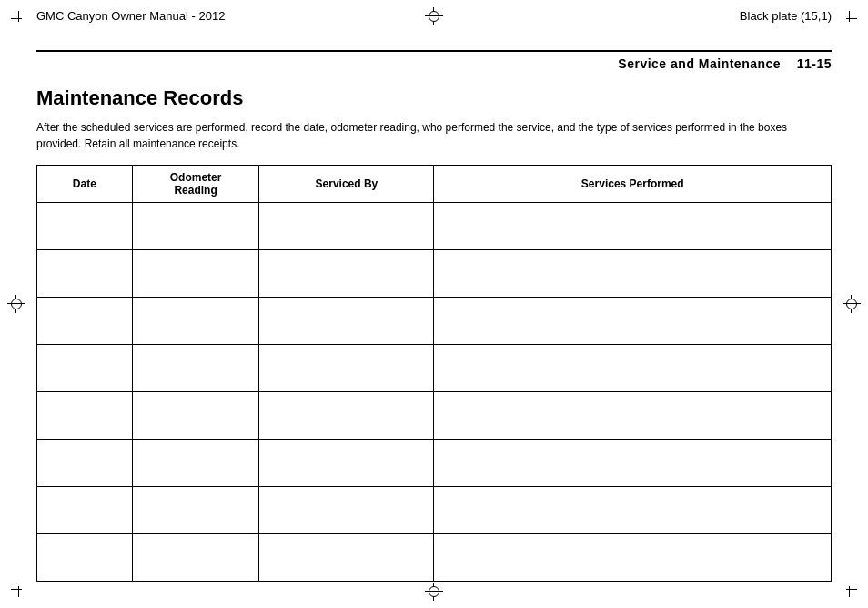  What do you see at coordinates (20, 588) in the screenshot?
I see `corner-mark-bl` at bounding box center [20, 588].